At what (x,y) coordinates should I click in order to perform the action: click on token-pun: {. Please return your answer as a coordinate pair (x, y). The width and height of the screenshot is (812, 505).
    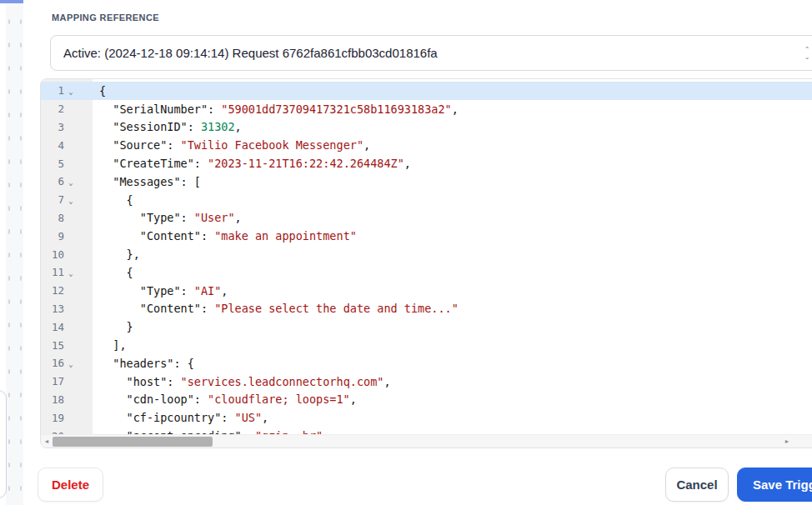
    Looking at the image, I should click on (130, 200).